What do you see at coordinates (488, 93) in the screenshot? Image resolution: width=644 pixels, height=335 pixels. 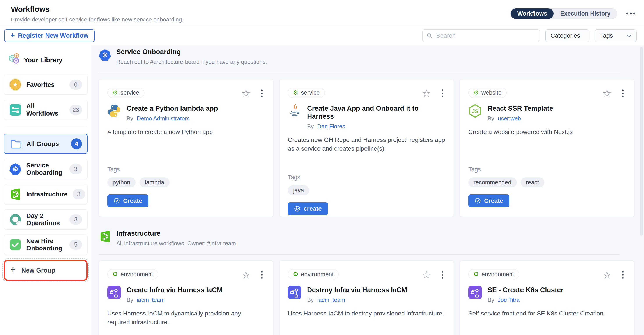 I see `category-chip: ⚙ website` at bounding box center [488, 93].